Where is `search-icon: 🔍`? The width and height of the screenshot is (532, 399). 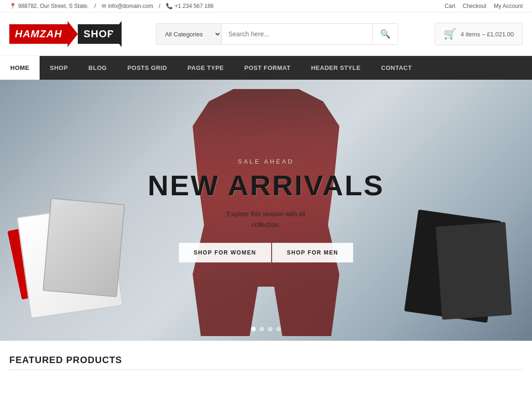
search-icon: 🔍 is located at coordinates (385, 34).